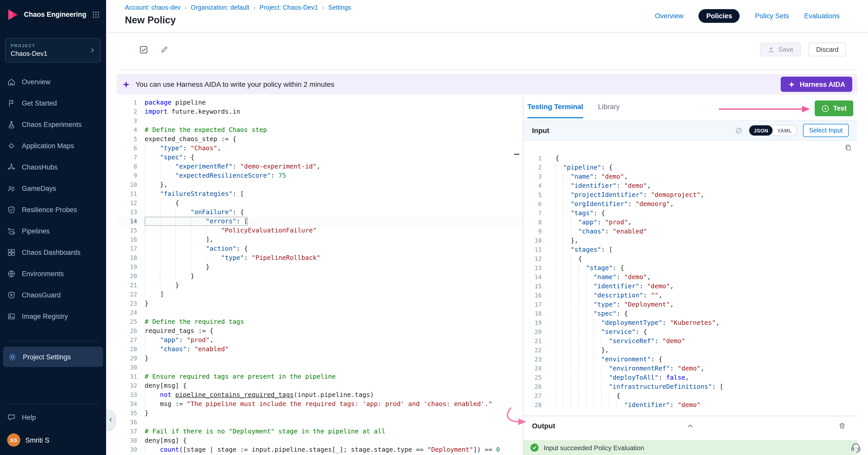 The height and width of the screenshot is (455, 868). Describe the element at coordinates (532, 268) in the screenshot. I see `line-number: 13` at that location.